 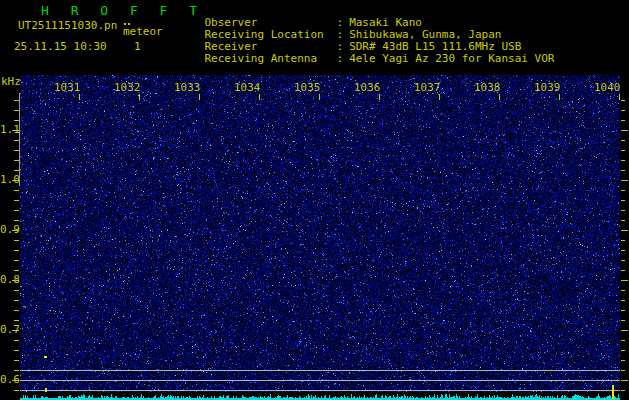 I want to click on info-row-observer: Observer:Masaki Kano, so click(x=300, y=11).